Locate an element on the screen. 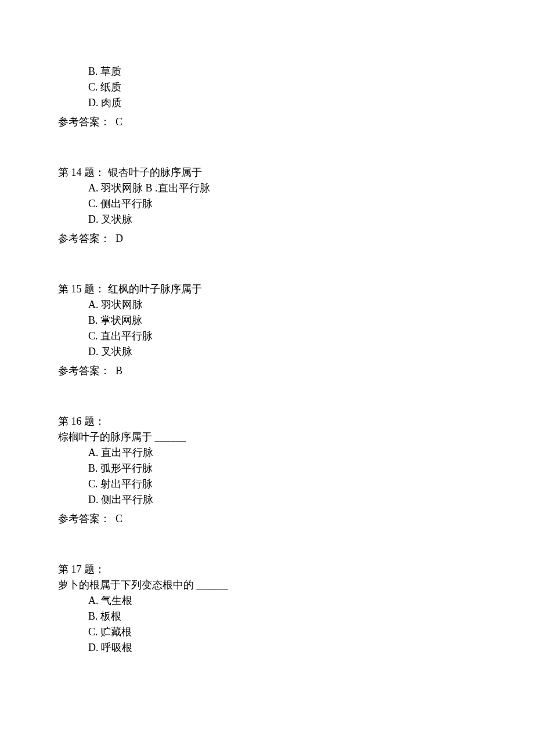  option-d: D. 侧出平行脉 is located at coordinates (267, 500).